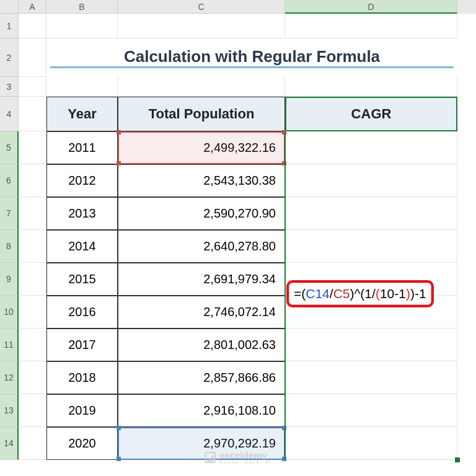 The image size is (476, 476). I want to click on cell-D11, so click(371, 345).